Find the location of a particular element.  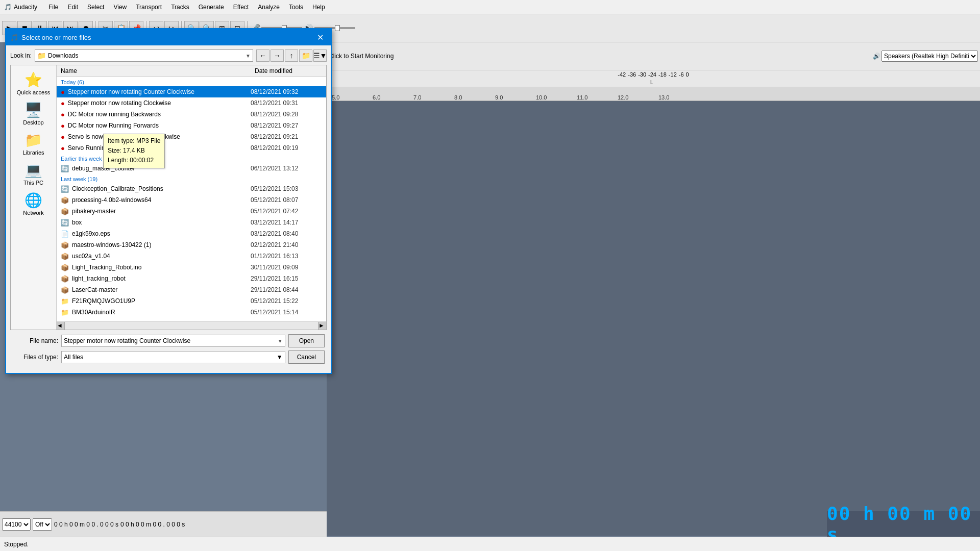

scroll-right-button: ► is located at coordinates (322, 325).